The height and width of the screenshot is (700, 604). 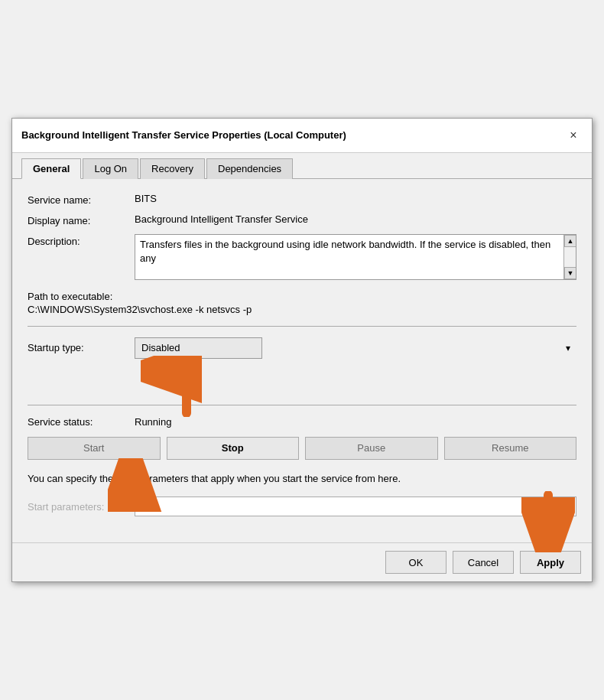 I want to click on startup-type-select: Automatic Automatic (Delayed Start) Manu…, so click(x=199, y=348).